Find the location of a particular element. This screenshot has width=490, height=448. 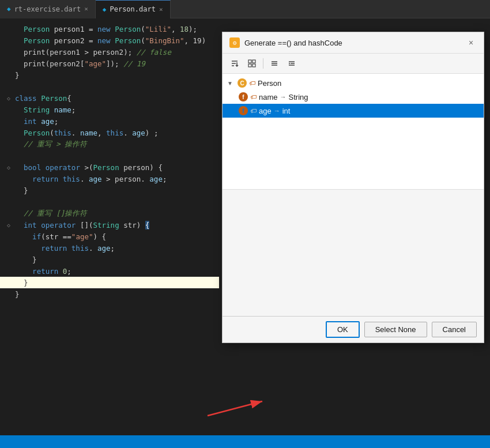

code-content-22: return 0; is located at coordinates (42, 271).